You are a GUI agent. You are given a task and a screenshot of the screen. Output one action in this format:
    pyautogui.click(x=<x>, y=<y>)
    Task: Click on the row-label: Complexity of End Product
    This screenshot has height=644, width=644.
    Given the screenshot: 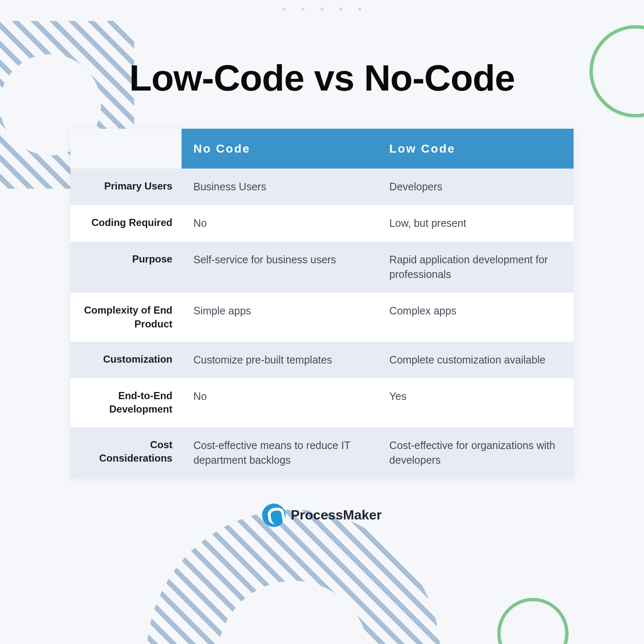 What is the action you would take?
    pyautogui.click(x=126, y=317)
    